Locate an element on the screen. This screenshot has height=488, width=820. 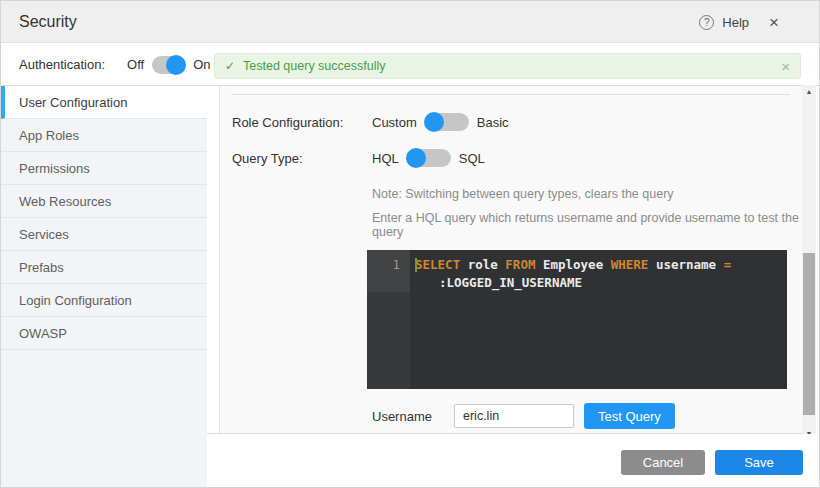
save-button: Save is located at coordinates (759, 462).